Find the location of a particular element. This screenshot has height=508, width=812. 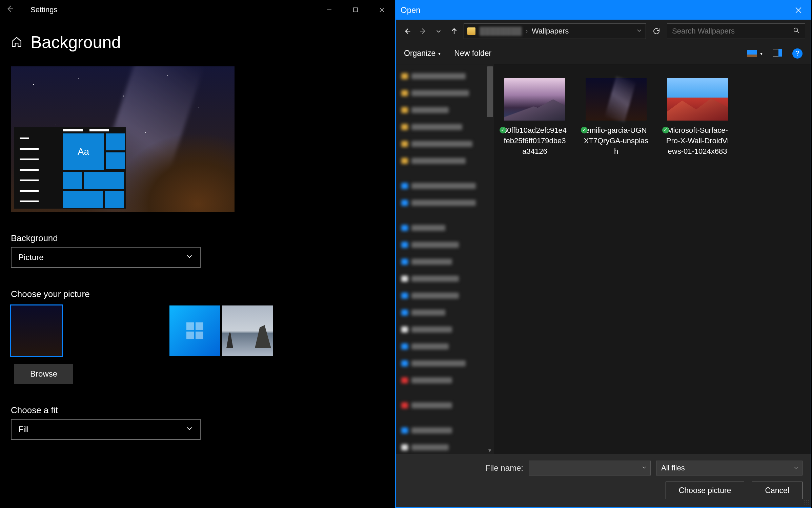

nav-up-button is located at coordinates (454, 31).